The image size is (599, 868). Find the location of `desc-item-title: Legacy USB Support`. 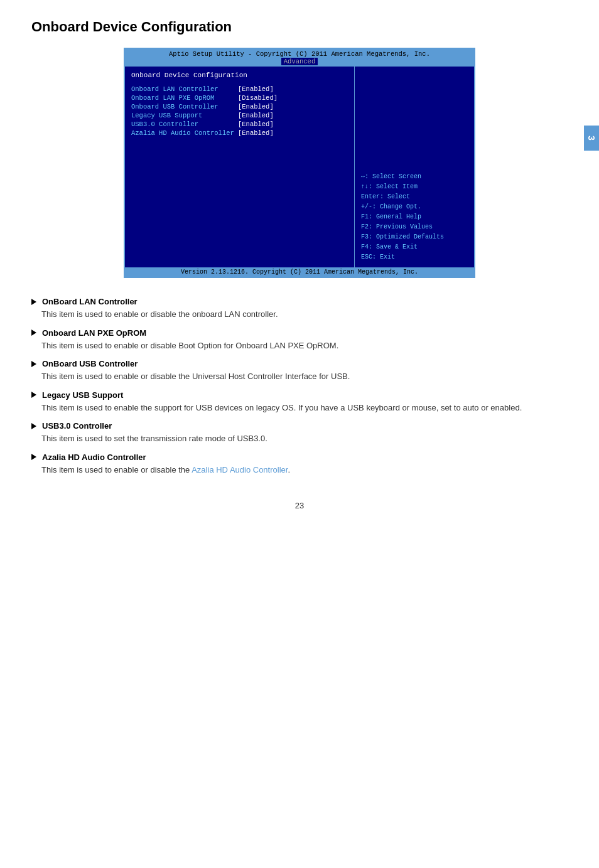

desc-item-title: Legacy USB Support is located at coordinates (300, 395).